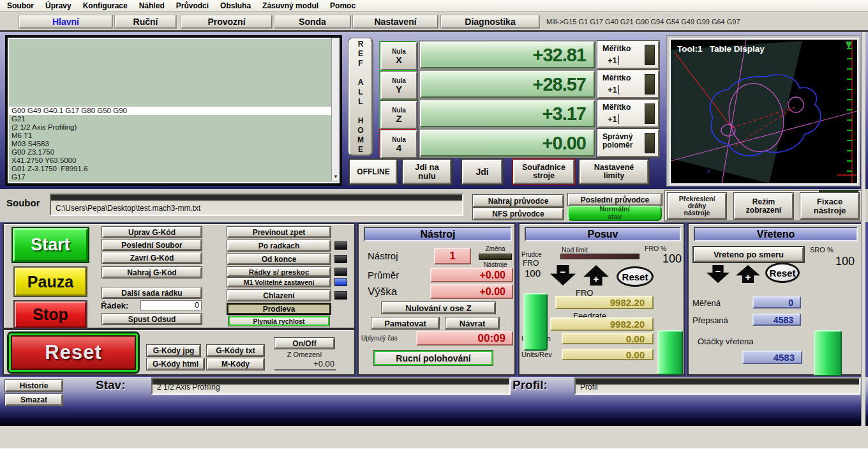 This screenshot has width=868, height=465. What do you see at coordinates (236, 351) in the screenshot?
I see `gcodes-txt-button: G-Kódy txt` at bounding box center [236, 351].